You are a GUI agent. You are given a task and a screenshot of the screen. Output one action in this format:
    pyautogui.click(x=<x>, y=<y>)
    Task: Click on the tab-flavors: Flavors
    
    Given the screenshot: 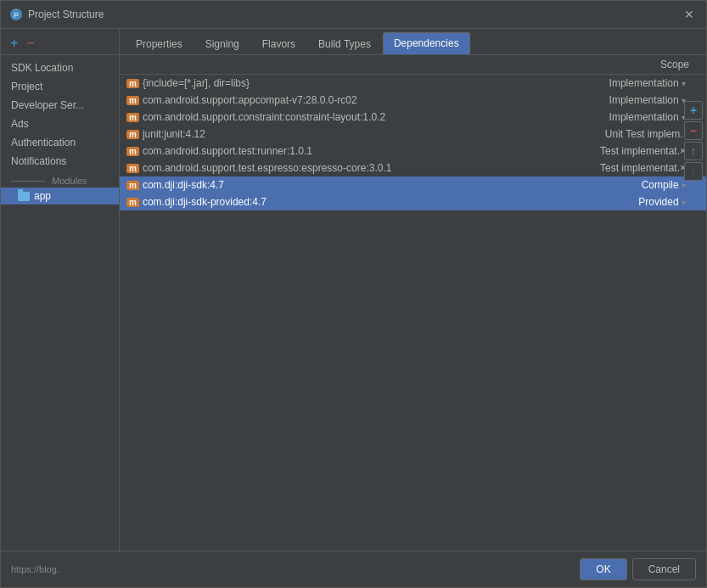 What is the action you would take?
    pyautogui.click(x=278, y=44)
    